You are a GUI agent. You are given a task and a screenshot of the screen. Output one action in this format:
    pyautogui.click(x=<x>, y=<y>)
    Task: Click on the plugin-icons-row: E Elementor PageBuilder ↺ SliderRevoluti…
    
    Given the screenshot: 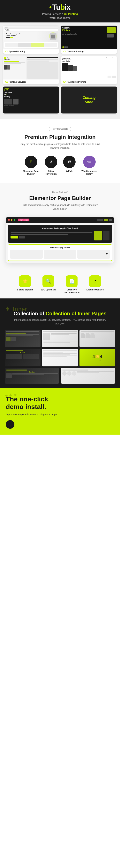 What is the action you would take?
    pyautogui.click(x=60, y=166)
    